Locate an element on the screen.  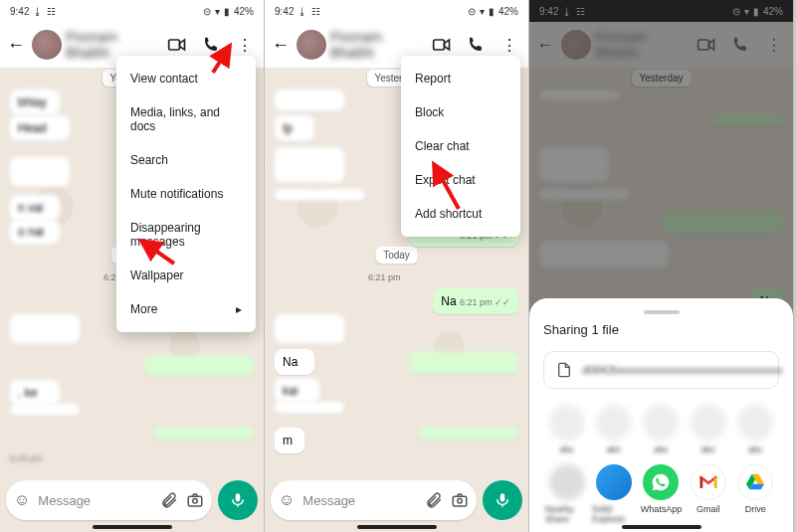
drive-icon is located at coordinates (755, 482).